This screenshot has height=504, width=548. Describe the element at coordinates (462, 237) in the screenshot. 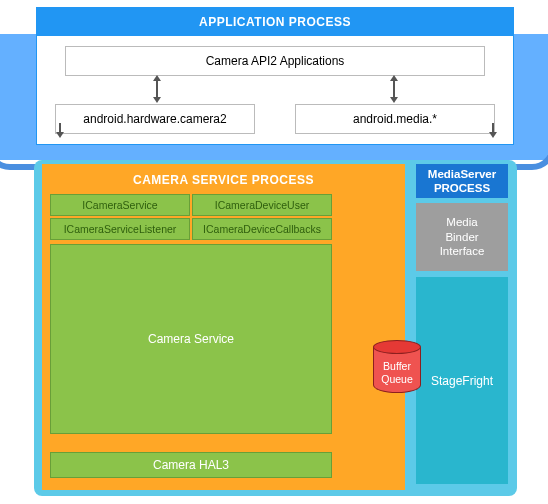

I see `media-binder-interface-box: MediaBinderInterface` at that location.